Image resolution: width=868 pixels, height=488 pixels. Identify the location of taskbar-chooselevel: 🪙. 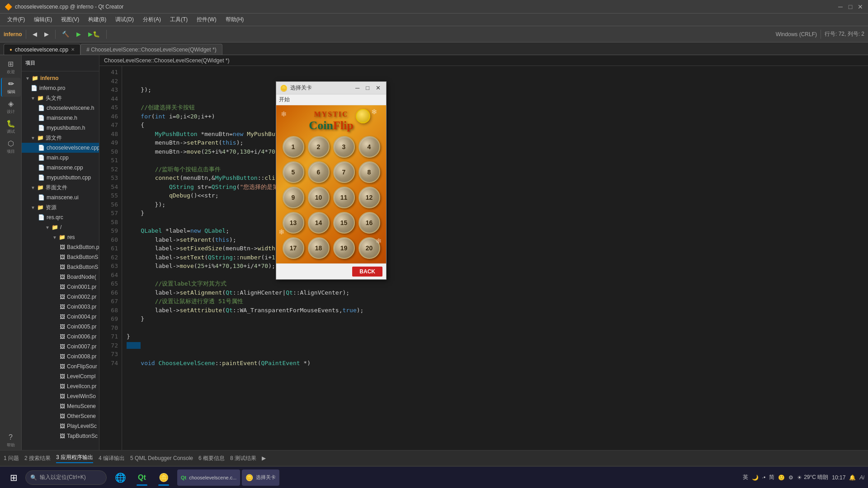
(164, 478).